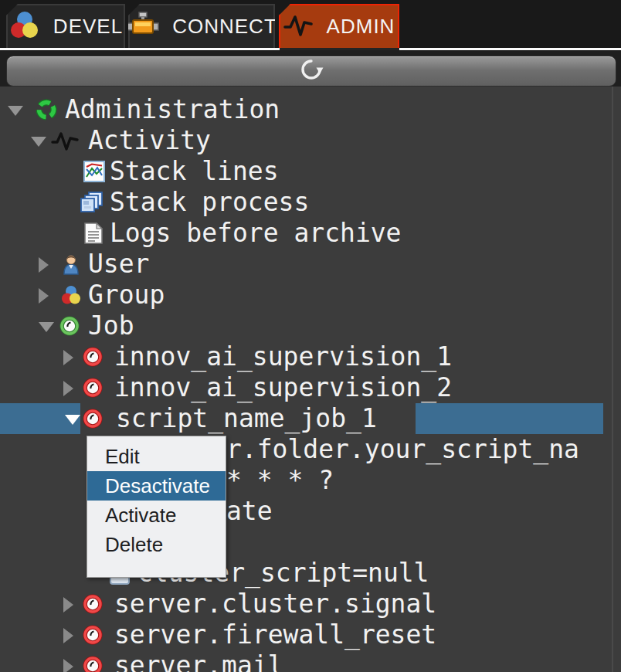  I want to click on tab-admin: ADMIN, so click(339, 26).